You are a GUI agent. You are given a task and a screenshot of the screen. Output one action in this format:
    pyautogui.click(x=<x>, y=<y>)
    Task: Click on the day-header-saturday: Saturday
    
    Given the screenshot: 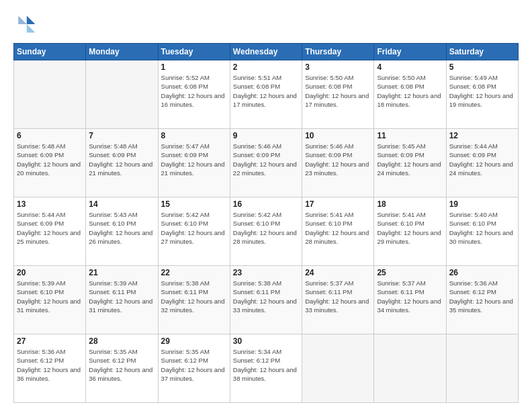 What is the action you would take?
    pyautogui.click(x=482, y=52)
    